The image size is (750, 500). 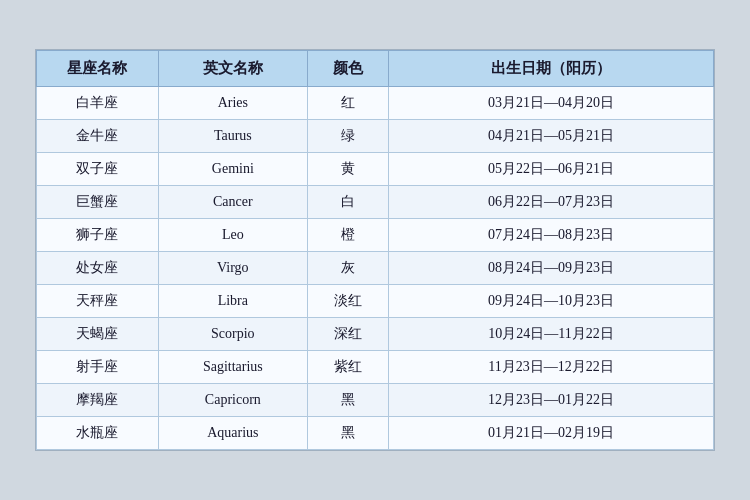 What do you see at coordinates (232, 368) in the screenshot?
I see `cell-english: Sagittarius` at bounding box center [232, 368].